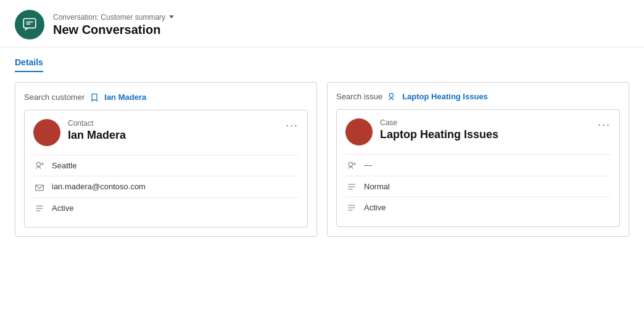 The image size is (644, 312). Describe the element at coordinates (114, 30) in the screenshot. I see `header-title: New Conversation` at that location.